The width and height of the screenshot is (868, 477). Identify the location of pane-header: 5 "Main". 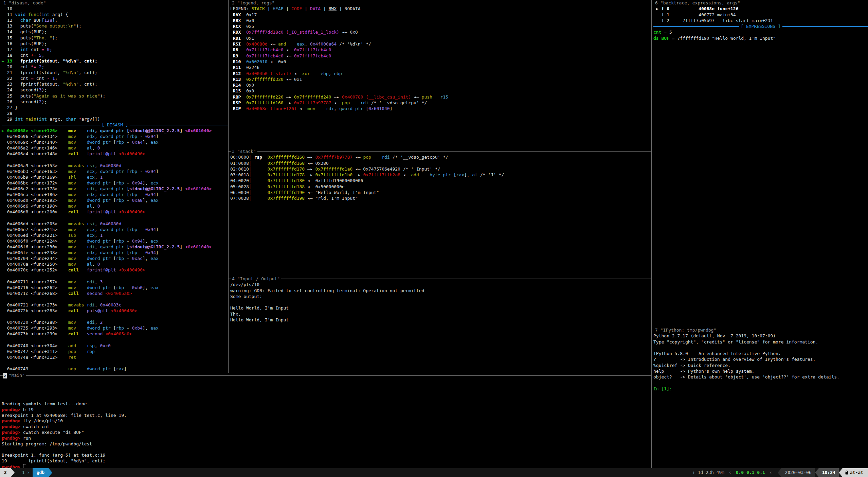
(326, 376).